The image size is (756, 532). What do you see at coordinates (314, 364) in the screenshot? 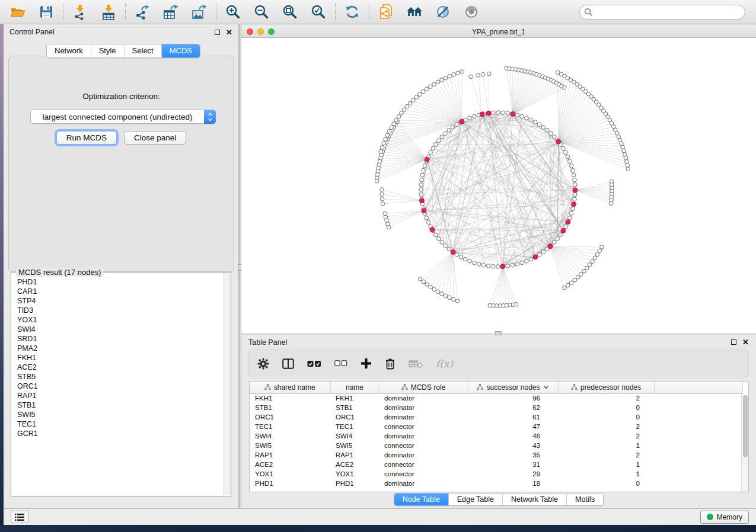
I see `select-all-icon` at bounding box center [314, 364].